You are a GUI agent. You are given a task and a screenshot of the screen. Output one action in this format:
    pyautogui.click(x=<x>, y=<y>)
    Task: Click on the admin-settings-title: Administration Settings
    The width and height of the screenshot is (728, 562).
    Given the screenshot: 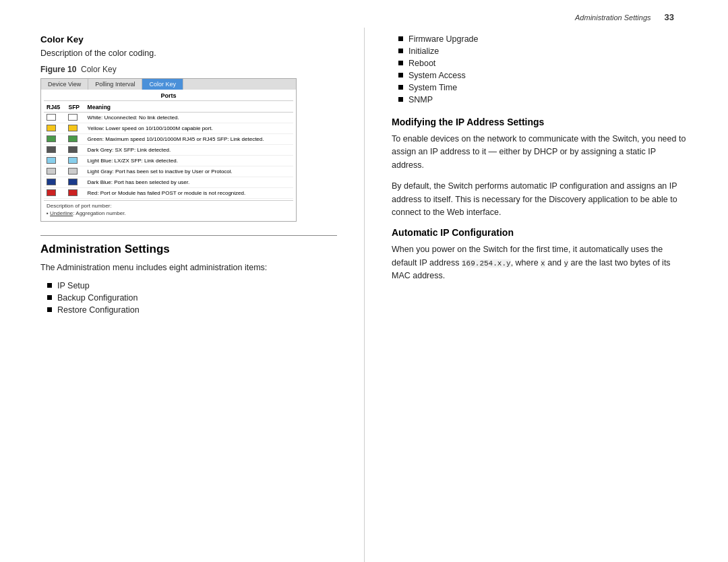 What is the action you would take?
    pyautogui.click(x=189, y=245)
    